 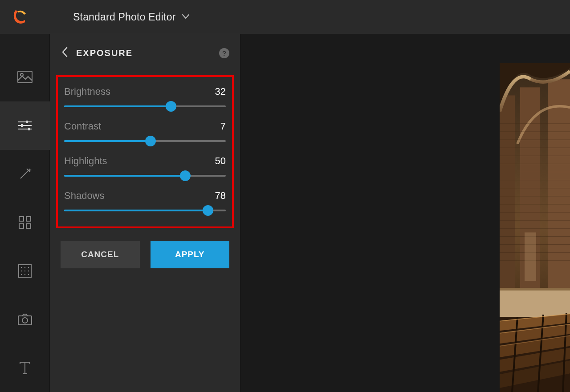 I want to click on help-button: ?, so click(x=224, y=53).